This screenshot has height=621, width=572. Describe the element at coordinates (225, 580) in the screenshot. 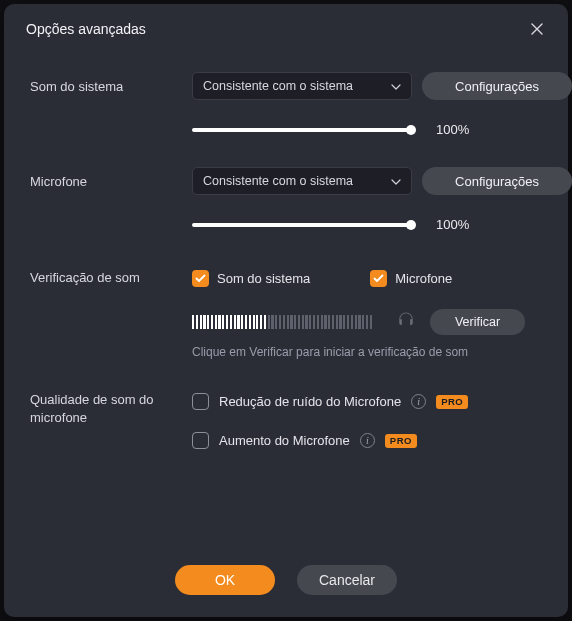

I see `ok-button: OK` at that location.